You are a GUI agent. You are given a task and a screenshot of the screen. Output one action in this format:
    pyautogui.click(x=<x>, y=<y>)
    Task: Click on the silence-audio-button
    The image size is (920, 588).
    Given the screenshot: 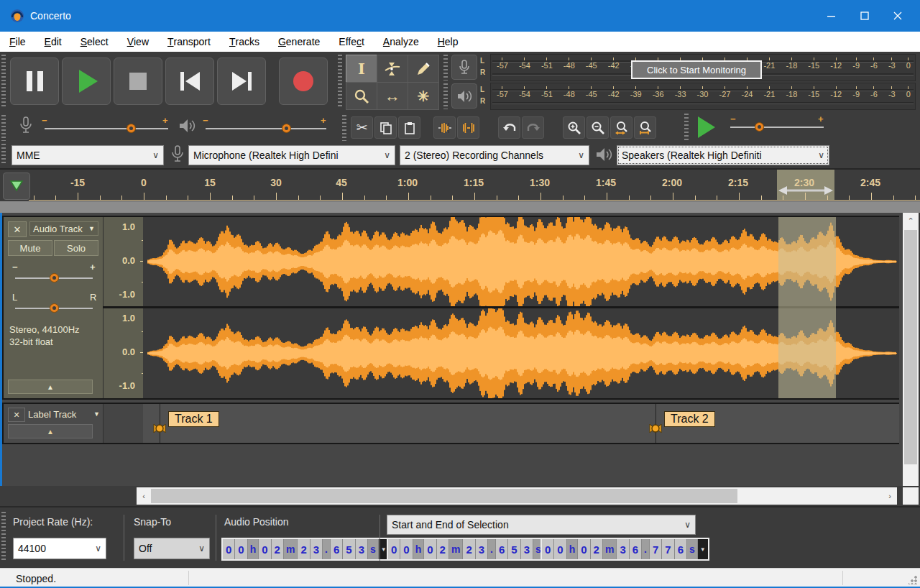 What is the action you would take?
    pyautogui.click(x=469, y=128)
    